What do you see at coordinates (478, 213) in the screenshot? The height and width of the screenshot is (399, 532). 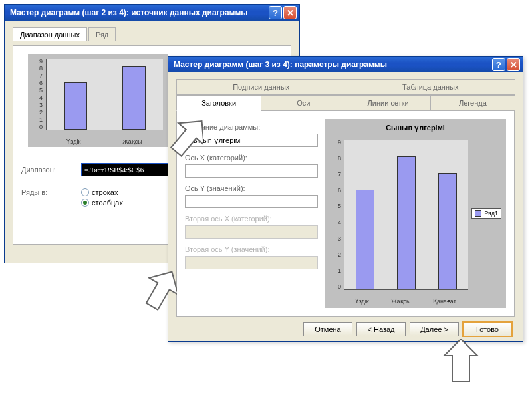 I see `legend-swatch-icon` at bounding box center [478, 213].